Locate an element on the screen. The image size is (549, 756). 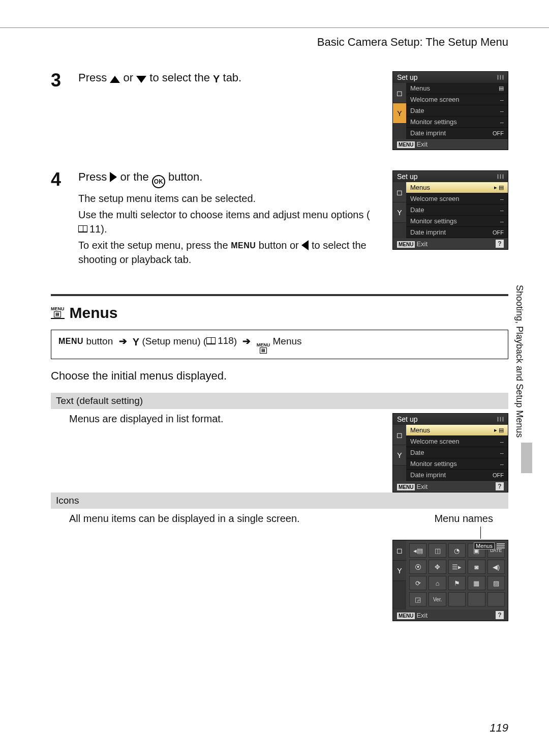
step-3: 3 Press or to select the Y tab. Set up ◻ is located at coordinates (280, 111).